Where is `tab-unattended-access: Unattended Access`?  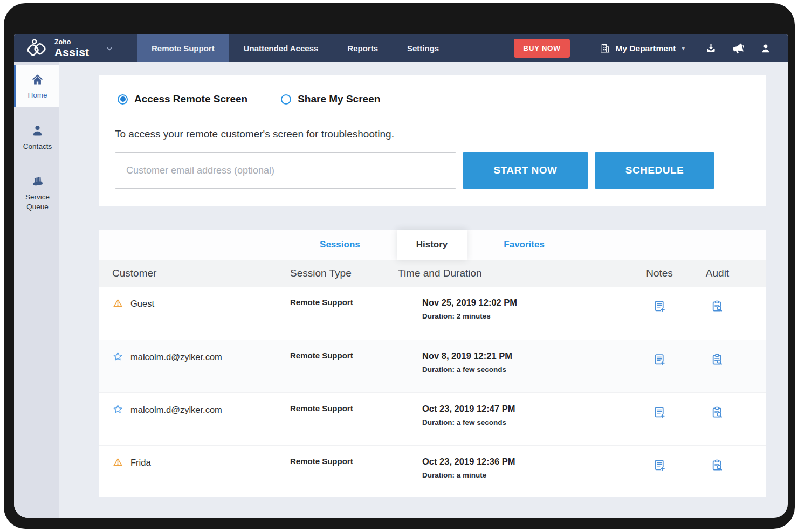 tab-unattended-access: Unattended Access is located at coordinates (281, 49).